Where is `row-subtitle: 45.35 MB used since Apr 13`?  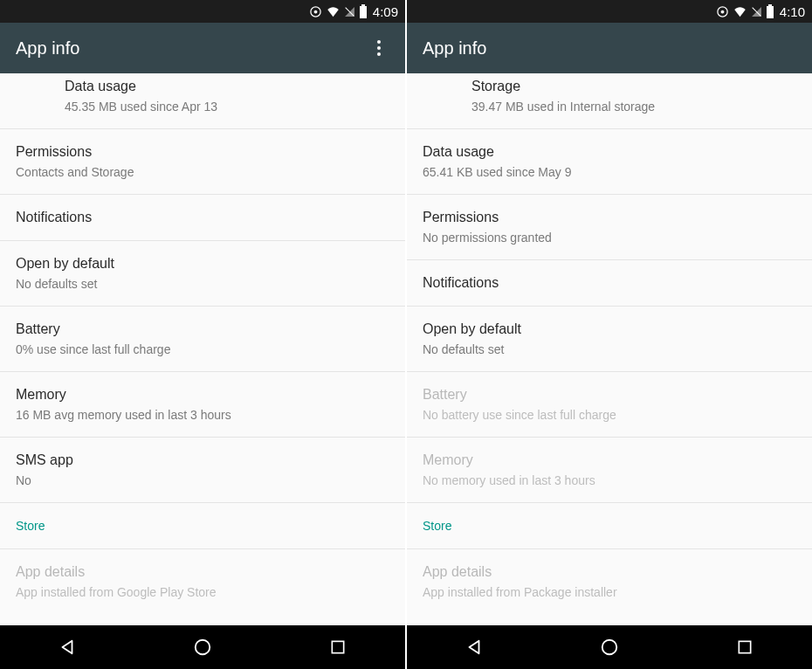 row-subtitle: 45.35 MB used since Apr 13 is located at coordinates (227, 107).